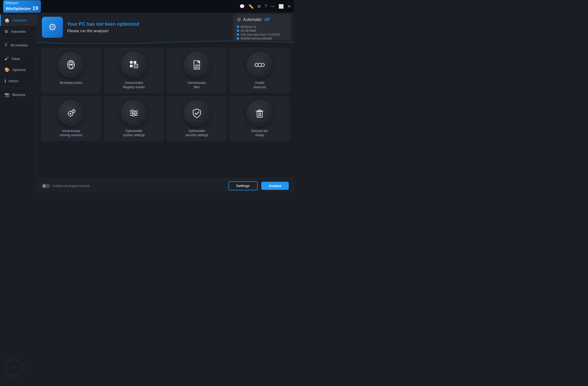 This screenshot has height=386, width=588. I want to click on card-security-settings: Optimizablesecurity settings, so click(197, 119).